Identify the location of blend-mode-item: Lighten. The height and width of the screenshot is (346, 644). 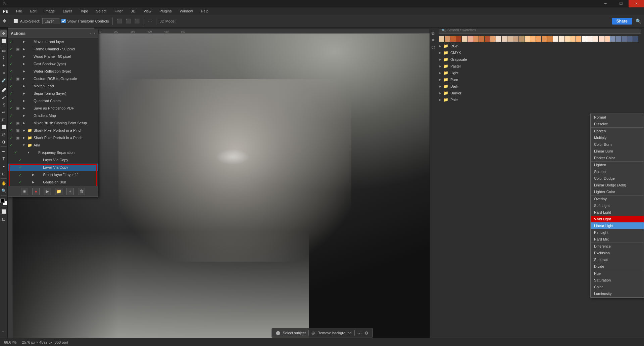
(617, 165).